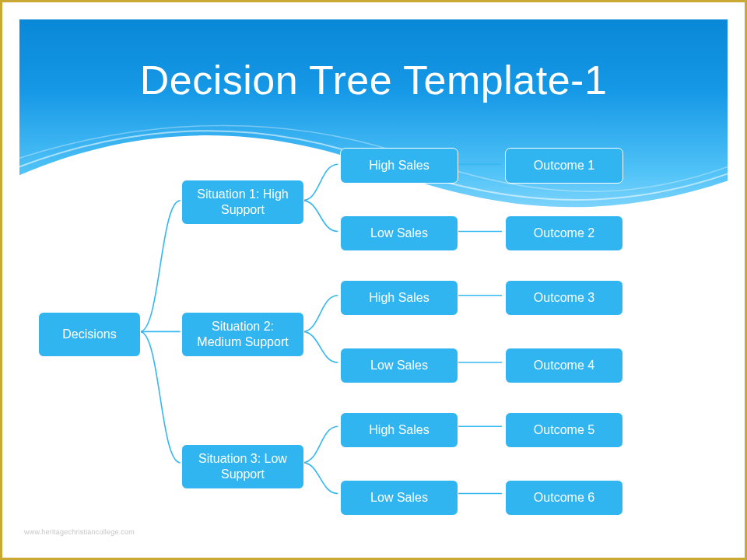  What do you see at coordinates (243, 202) in the screenshot?
I see `node-situation-1: Situation 1: High Support` at bounding box center [243, 202].